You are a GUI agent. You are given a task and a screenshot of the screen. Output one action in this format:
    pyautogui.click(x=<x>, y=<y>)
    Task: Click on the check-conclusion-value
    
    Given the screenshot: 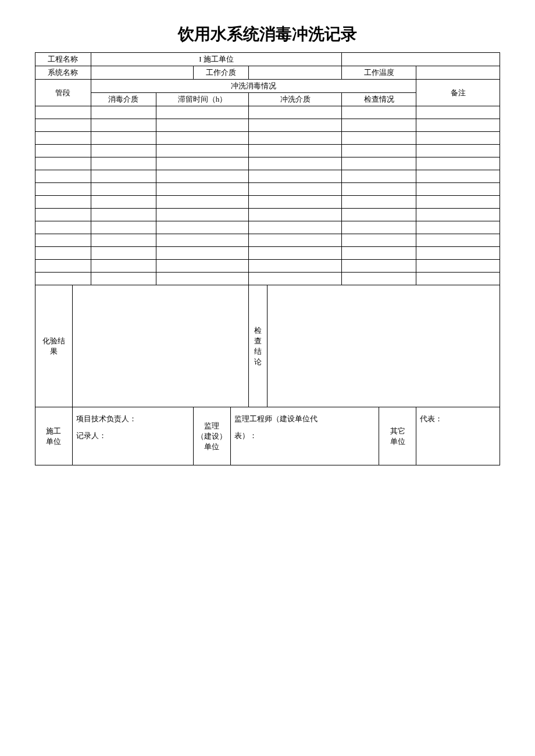 What is the action you would take?
    pyautogui.click(x=384, y=346)
    